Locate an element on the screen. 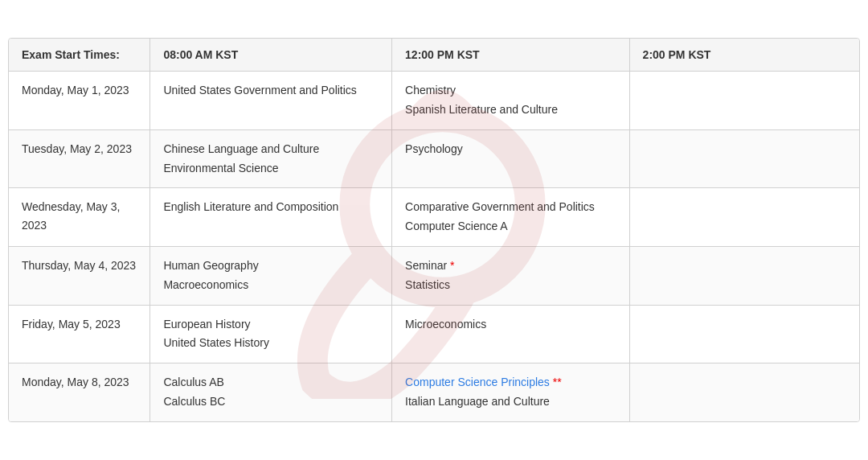 The image size is (868, 460). exam-col1: Calculus ABCalculus BC is located at coordinates (272, 392).